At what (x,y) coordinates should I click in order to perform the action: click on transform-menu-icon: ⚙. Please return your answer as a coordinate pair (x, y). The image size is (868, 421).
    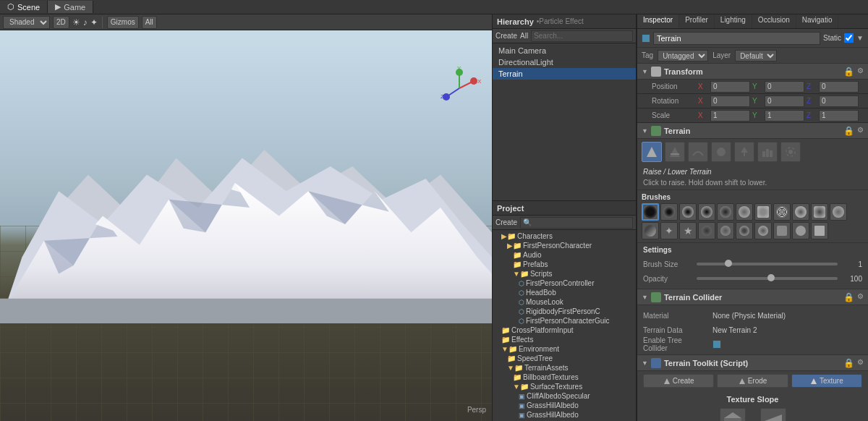
    Looking at the image, I should click on (861, 72).